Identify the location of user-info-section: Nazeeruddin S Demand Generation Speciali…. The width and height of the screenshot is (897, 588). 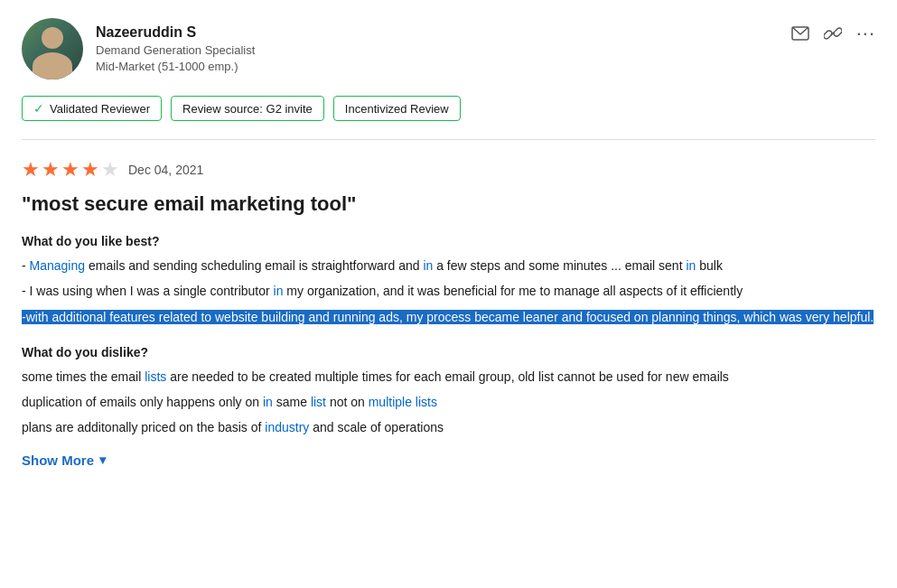
(138, 49).